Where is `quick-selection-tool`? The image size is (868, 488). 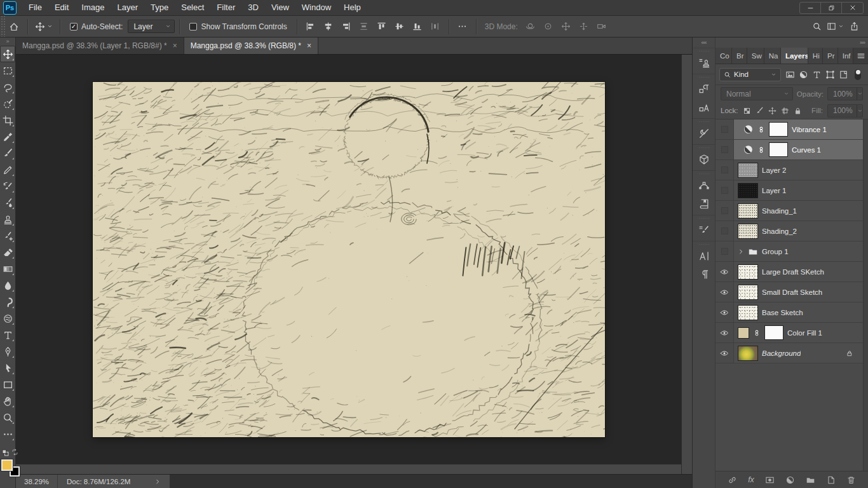
quick-selection-tool is located at coordinates (8, 104).